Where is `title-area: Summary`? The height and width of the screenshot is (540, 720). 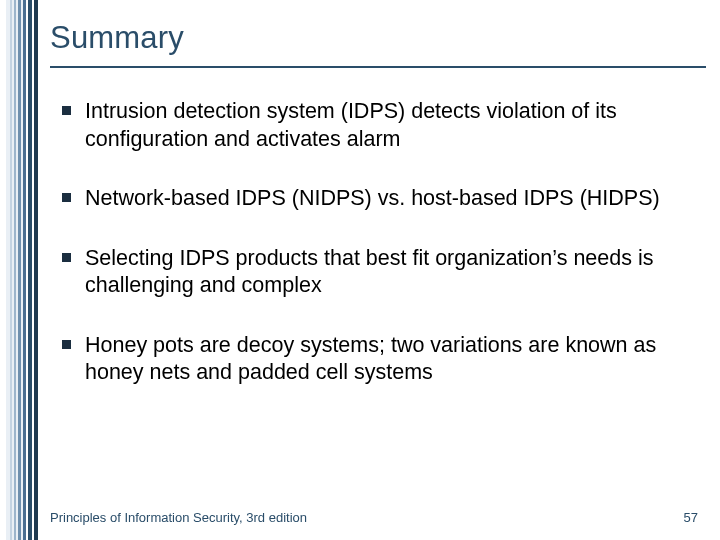 title-area: Summary is located at coordinates (375, 43).